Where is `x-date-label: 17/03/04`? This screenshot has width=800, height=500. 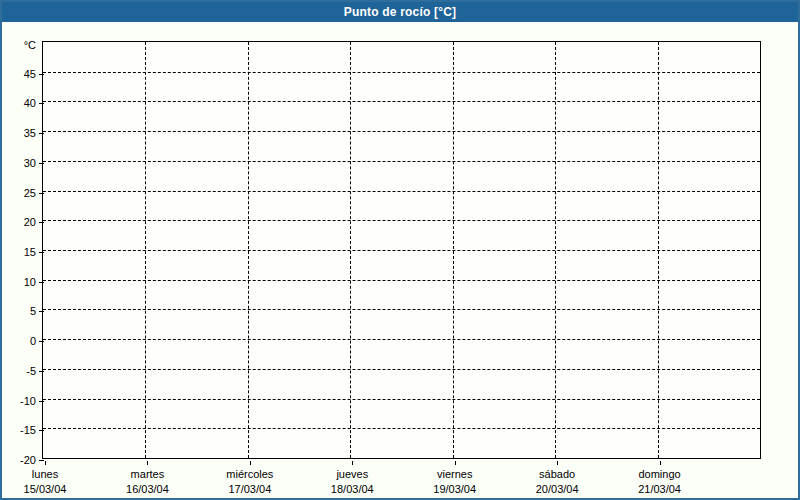
x-date-label: 17/03/04 is located at coordinates (250, 490).